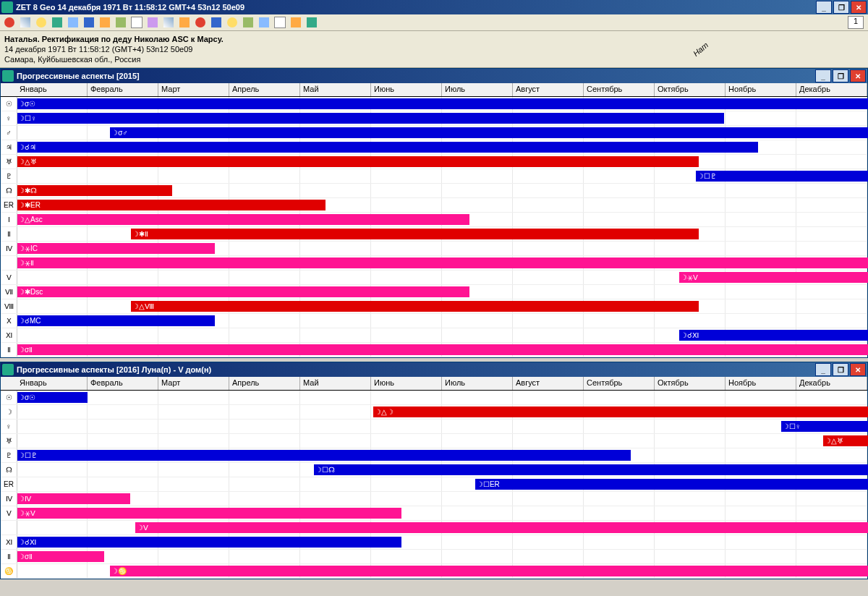 This screenshot has height=596, width=868. I want to click on main-toolbar: 1, so click(434, 23).